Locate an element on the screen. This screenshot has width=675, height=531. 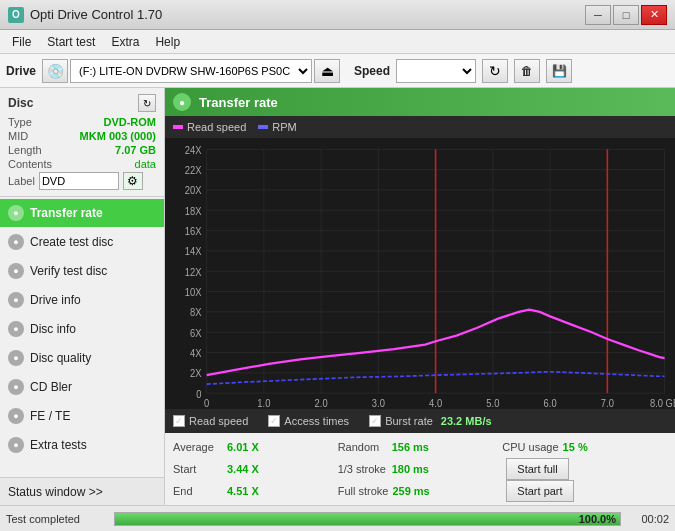
legend-rpm-icon is located at coordinates (263, 127).